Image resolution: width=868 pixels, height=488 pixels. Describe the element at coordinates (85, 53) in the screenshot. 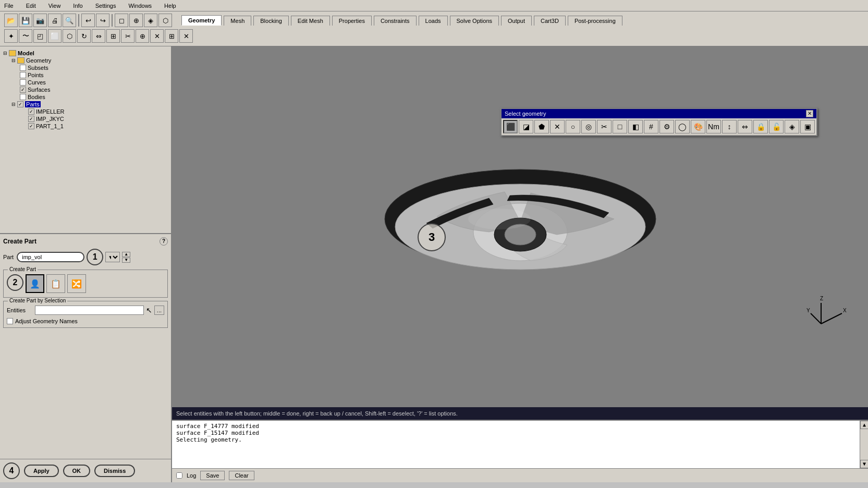

I see `tree-model: ⊟ Model` at that location.